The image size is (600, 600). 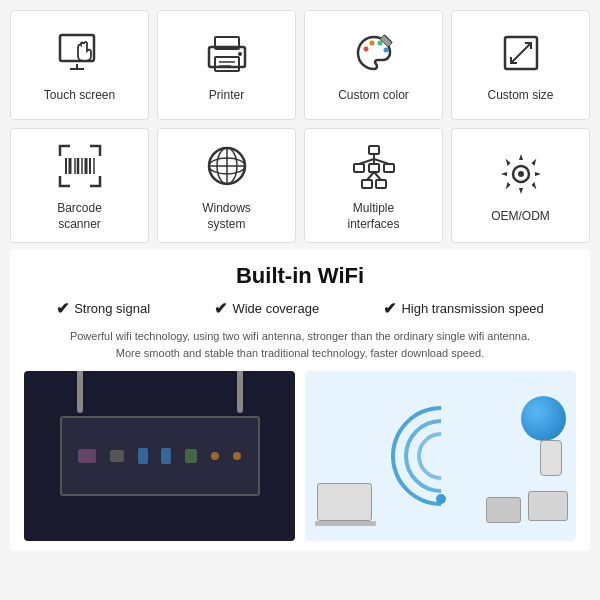 What do you see at coordinates (441, 499) in the screenshot?
I see `wifi-dot` at bounding box center [441, 499].